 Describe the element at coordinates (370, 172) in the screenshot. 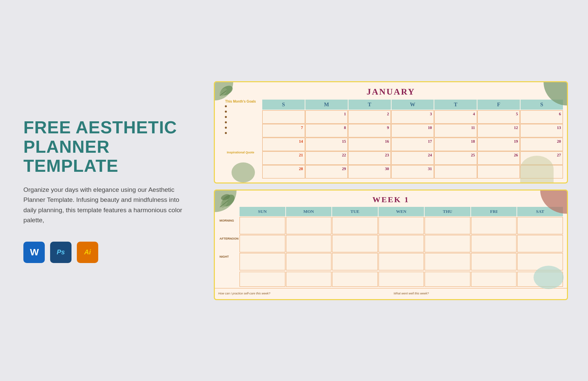

I see `cal-cell-30: 30` at that location.